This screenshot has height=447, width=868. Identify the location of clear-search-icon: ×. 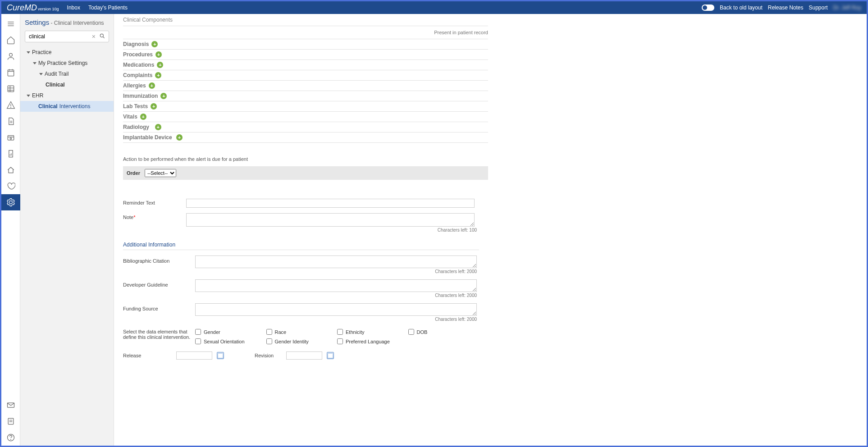
(94, 36).